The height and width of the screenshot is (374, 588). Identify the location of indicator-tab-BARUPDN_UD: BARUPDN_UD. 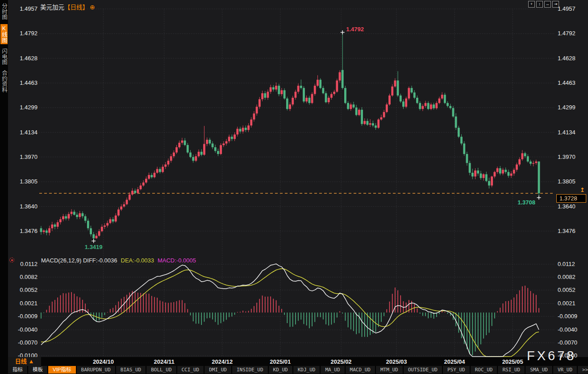
(96, 370).